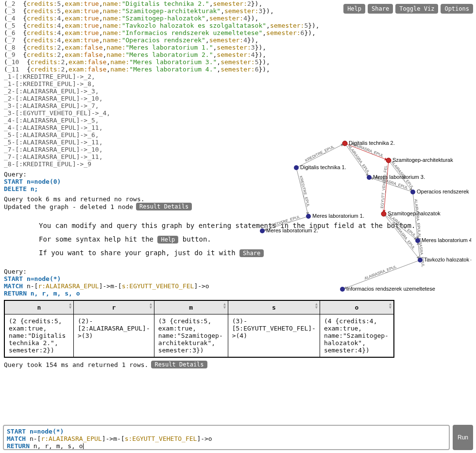  Describe the element at coordinates (21, 189) in the screenshot. I see `query1-line2: DELETE n;` at that location.